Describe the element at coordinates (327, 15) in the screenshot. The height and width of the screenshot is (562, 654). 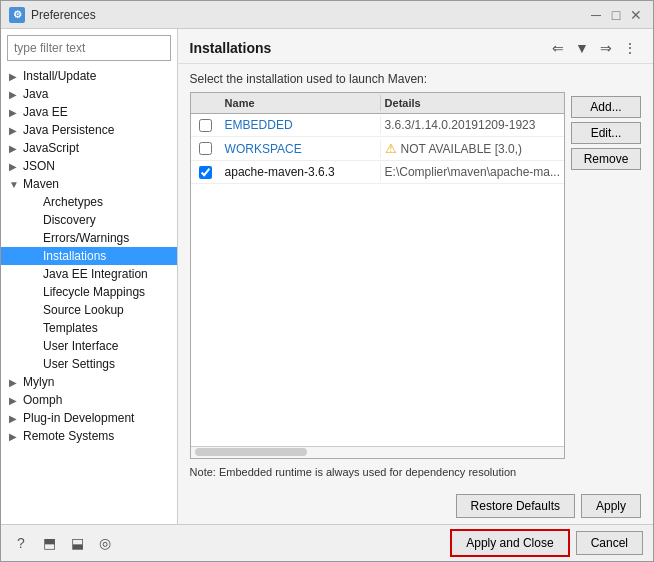
I see `title-bar: ⚙ Preferences ─ □ ✕` at that location.